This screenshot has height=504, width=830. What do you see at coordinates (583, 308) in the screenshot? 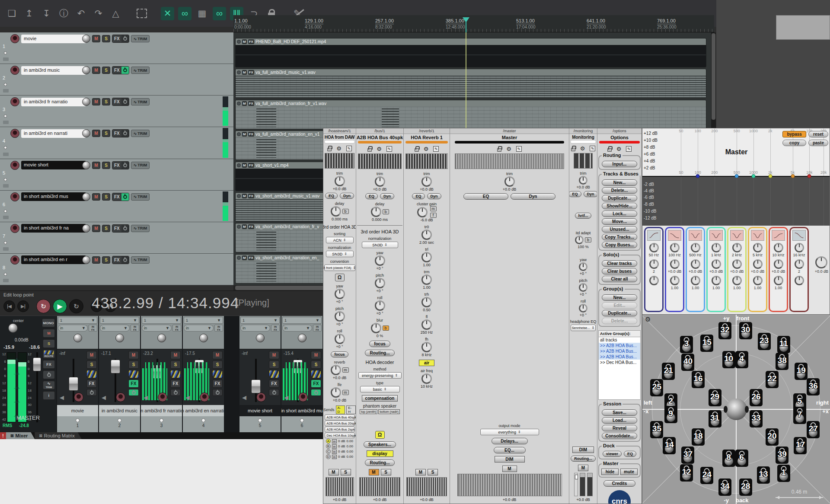
I see `roll-knob` at bounding box center [583, 308].